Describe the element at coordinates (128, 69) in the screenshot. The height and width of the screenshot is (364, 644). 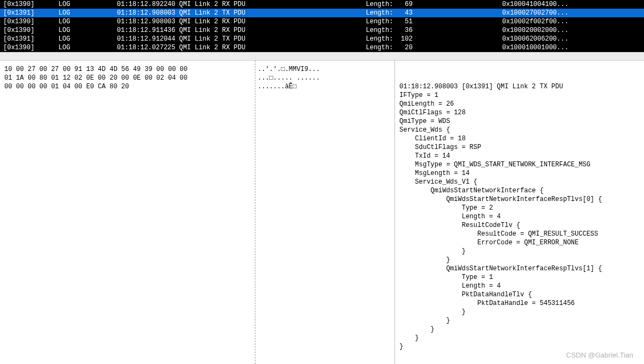
I see `hex-line: 10 00 27 00 27 00 91 13 4D 4D 56 49 39 0…` at that location.